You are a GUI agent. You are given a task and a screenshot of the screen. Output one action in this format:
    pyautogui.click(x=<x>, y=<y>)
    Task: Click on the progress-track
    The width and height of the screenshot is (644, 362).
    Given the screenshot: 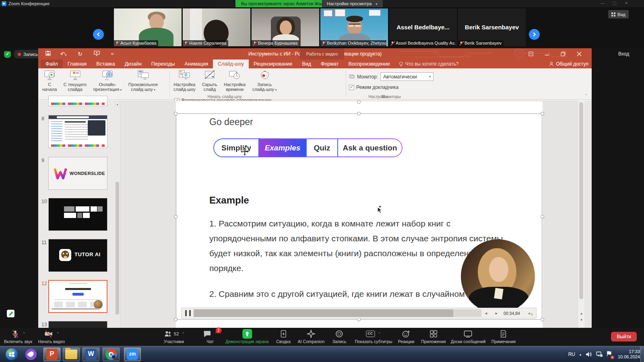 What is the action you would take?
    pyautogui.click(x=337, y=313)
    